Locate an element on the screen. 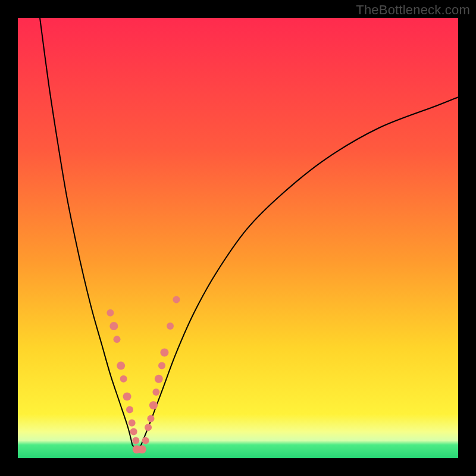 This screenshot has height=476, width=476. watermark-text: TheBottleneck.com is located at coordinates (413, 10).